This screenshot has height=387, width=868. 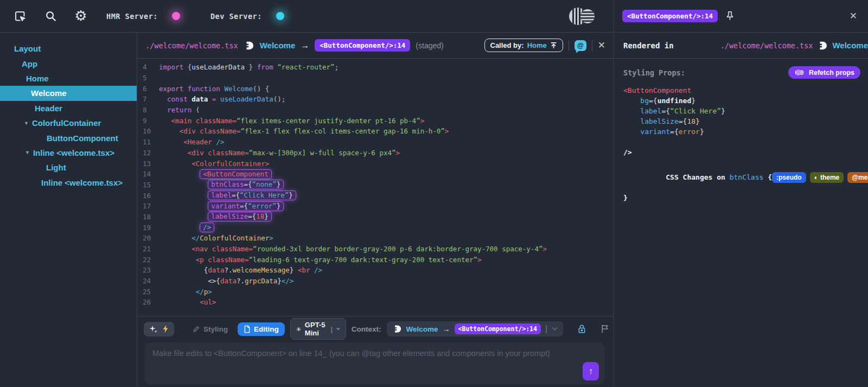 What do you see at coordinates (192, 46) in the screenshot?
I see `file-path: ./welcome/welcome.tsx` at bounding box center [192, 46].